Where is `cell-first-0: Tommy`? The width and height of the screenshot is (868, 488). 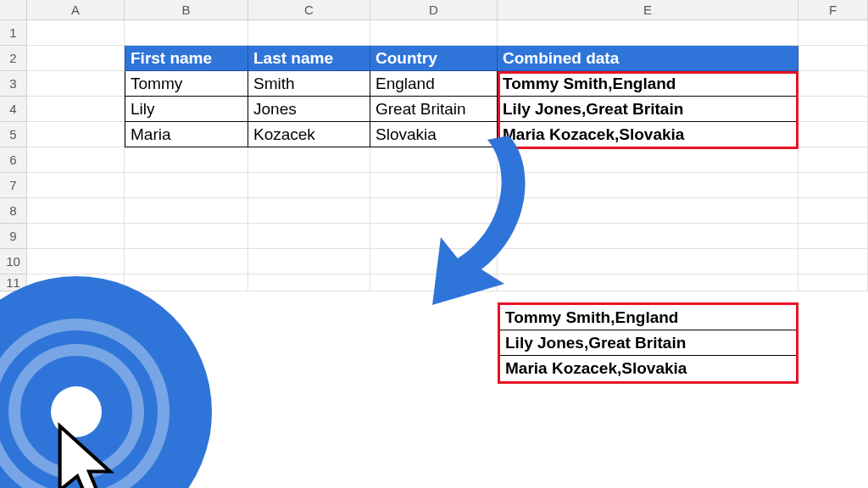 cell-first-0: Tommy is located at coordinates (186, 84).